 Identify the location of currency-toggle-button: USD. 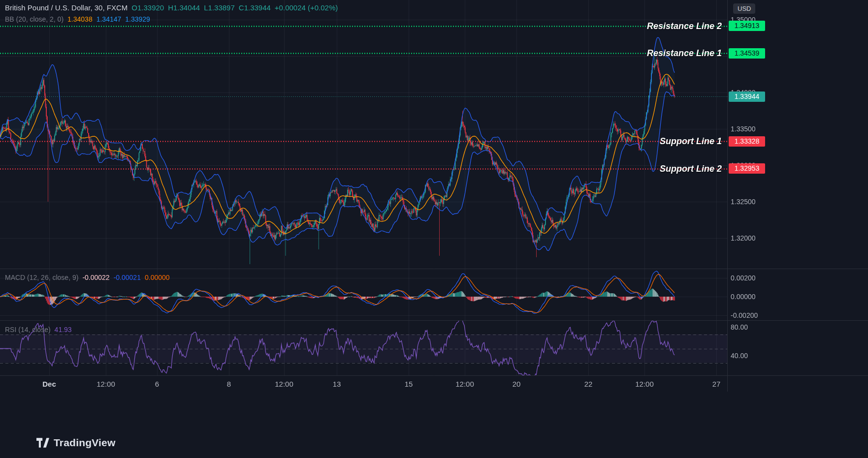
(744, 9).